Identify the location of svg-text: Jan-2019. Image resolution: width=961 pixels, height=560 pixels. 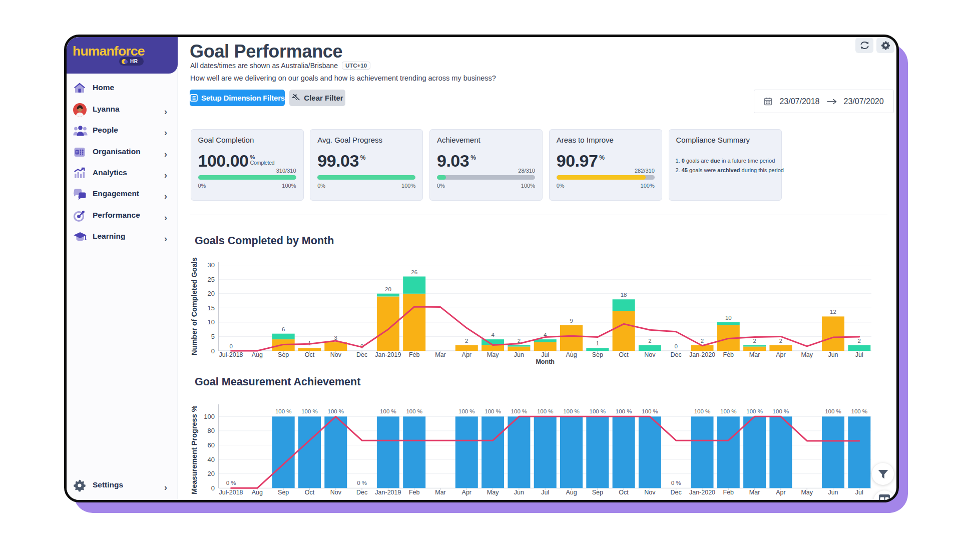
(388, 355).